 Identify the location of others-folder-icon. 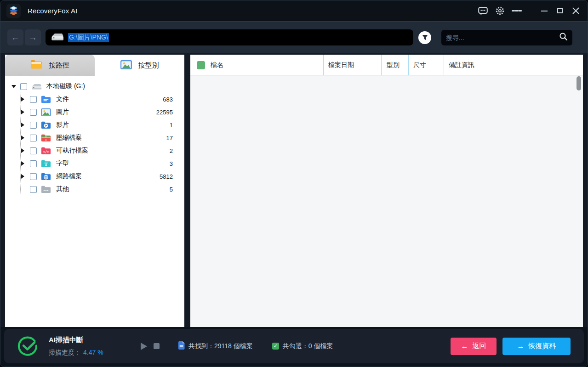
(46, 189).